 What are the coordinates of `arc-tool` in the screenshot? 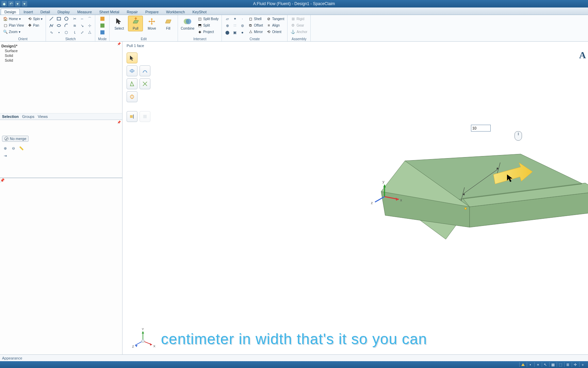 It's located at (66, 26).